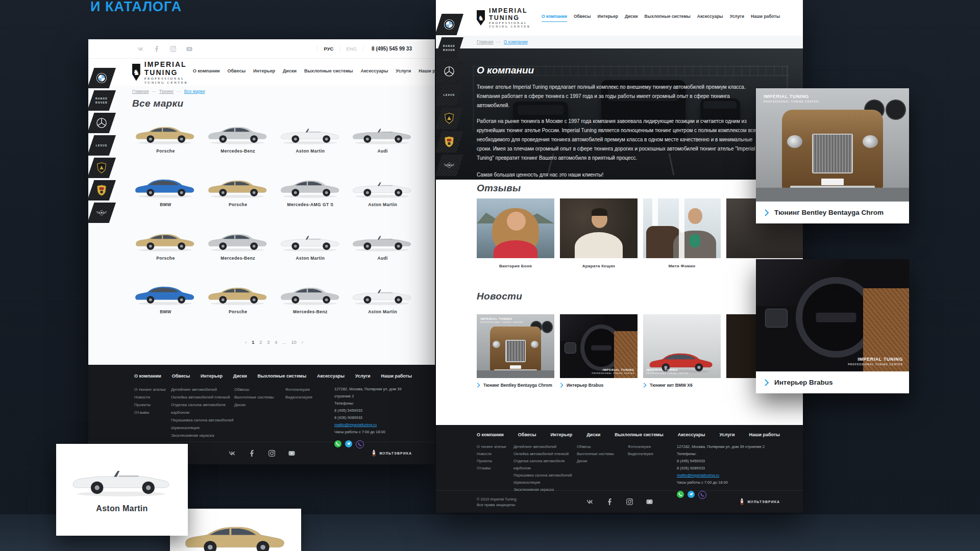  I want to click on footer-link: Детейлинг автомобилей, so click(545, 447).